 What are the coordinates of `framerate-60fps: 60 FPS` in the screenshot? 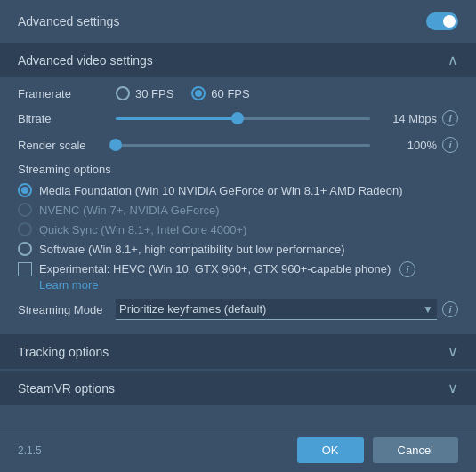 It's located at (221, 93).